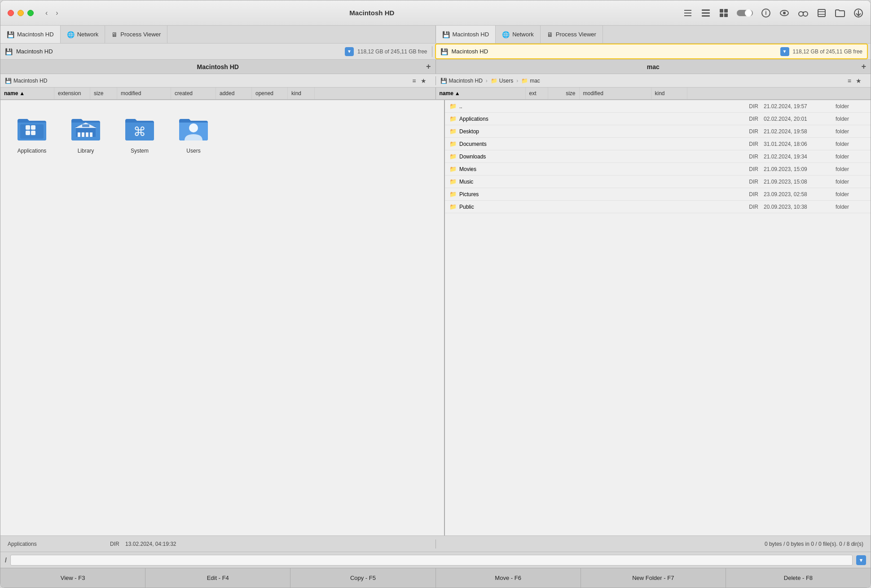 The height and width of the screenshot is (588, 871). Describe the element at coordinates (218, 544) in the screenshot. I see `status-left: Applications DIR 13.02.2024, 04:19:32` at that location.